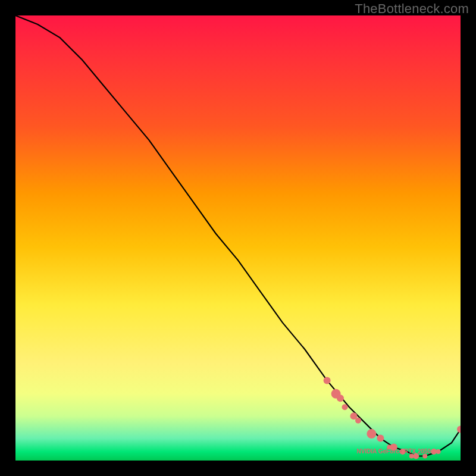 Image resolution: width=476 pixels, height=476 pixels. Describe the element at coordinates (412, 9) in the screenshot. I see `watermark-text: TheBottleneck.com` at that location.